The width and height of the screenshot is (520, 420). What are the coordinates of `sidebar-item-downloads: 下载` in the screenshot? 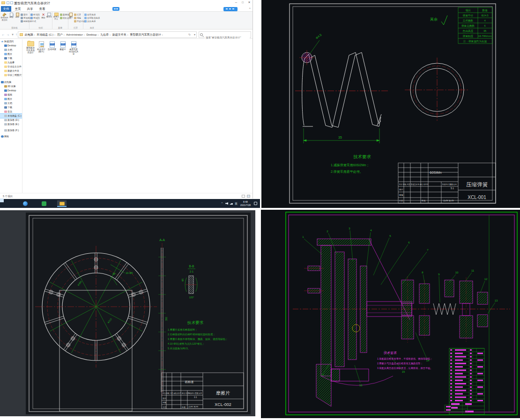 It's located at (11, 58).